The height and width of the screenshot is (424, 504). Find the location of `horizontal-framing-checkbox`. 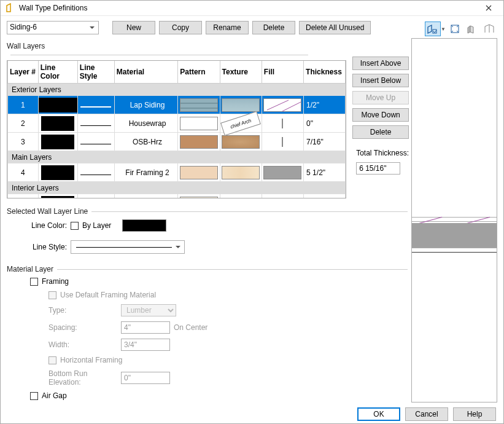

horizontal-framing-checkbox is located at coordinates (53, 360).